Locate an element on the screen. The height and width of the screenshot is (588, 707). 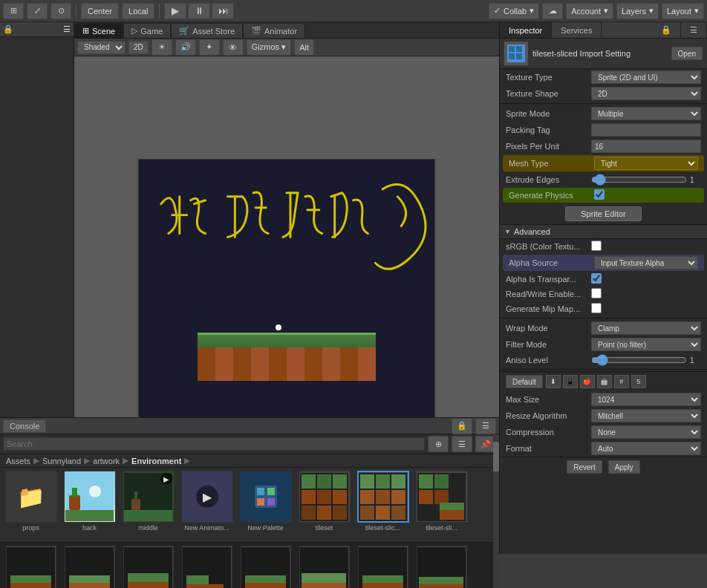
compression-select: None is located at coordinates (646, 432).